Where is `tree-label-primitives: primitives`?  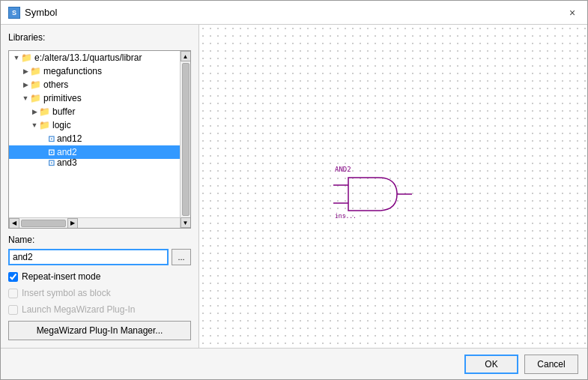 tree-label-primitives: primitives is located at coordinates (63, 98).